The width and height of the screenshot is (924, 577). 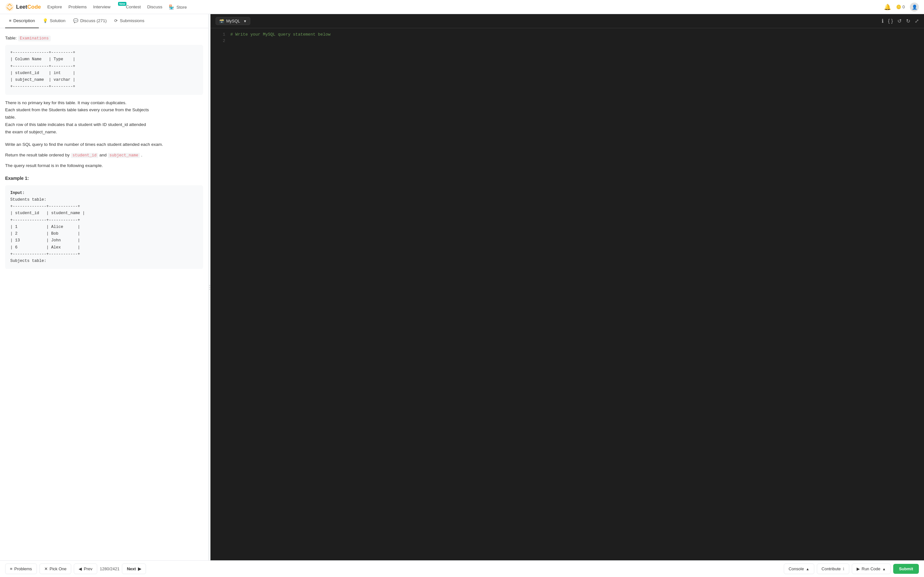 I want to click on query-text: Write an SQL query to find the number of…, so click(x=104, y=145).